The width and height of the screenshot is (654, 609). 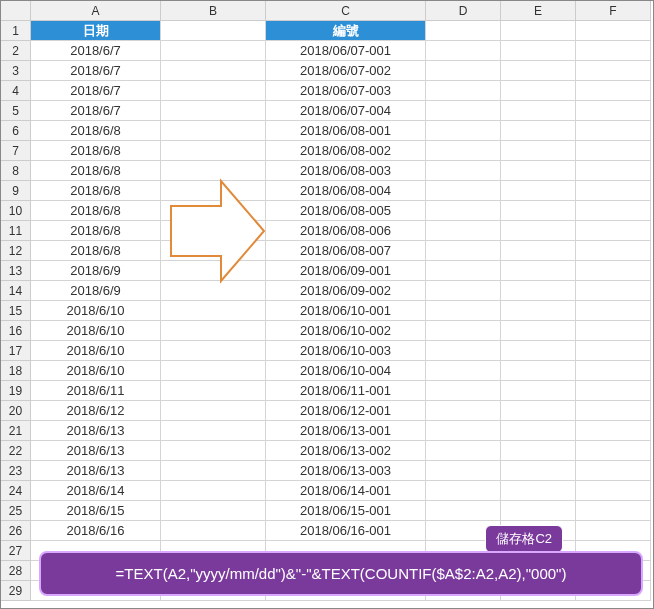 What do you see at coordinates (16, 71) in the screenshot?
I see `row-header: 3` at bounding box center [16, 71].